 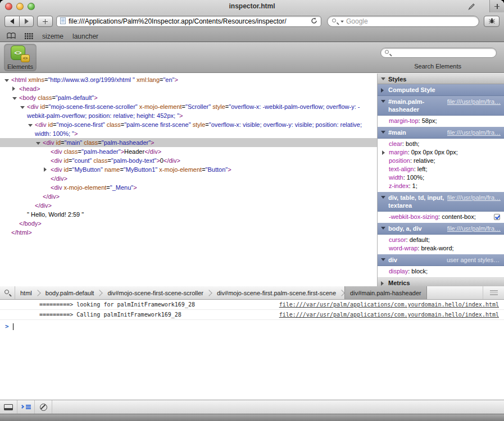 I want to click on tree-token: "MyButton1", so click(x=140, y=170).